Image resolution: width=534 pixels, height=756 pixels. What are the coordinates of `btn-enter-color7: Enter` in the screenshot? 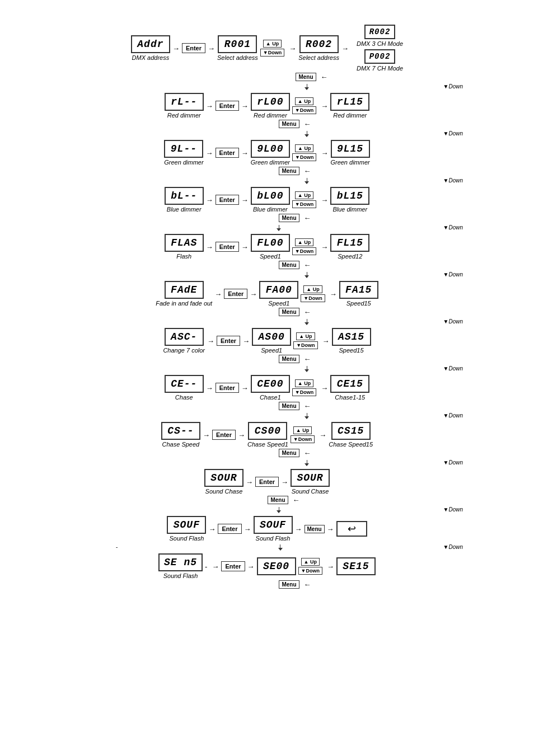 It's located at (228, 341).